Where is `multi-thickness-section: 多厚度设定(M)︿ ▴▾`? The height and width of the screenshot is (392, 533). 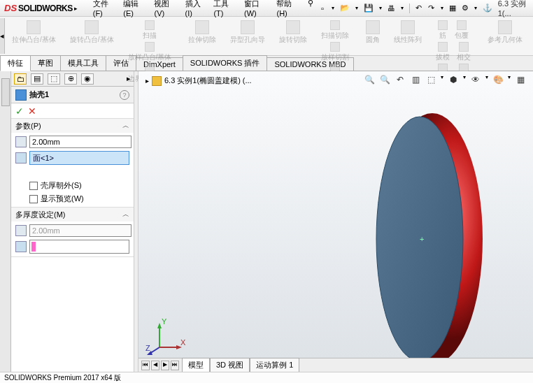 multi-thickness-section: 多厚度设定(M)︿ ▴▾ is located at coordinates (73, 232).